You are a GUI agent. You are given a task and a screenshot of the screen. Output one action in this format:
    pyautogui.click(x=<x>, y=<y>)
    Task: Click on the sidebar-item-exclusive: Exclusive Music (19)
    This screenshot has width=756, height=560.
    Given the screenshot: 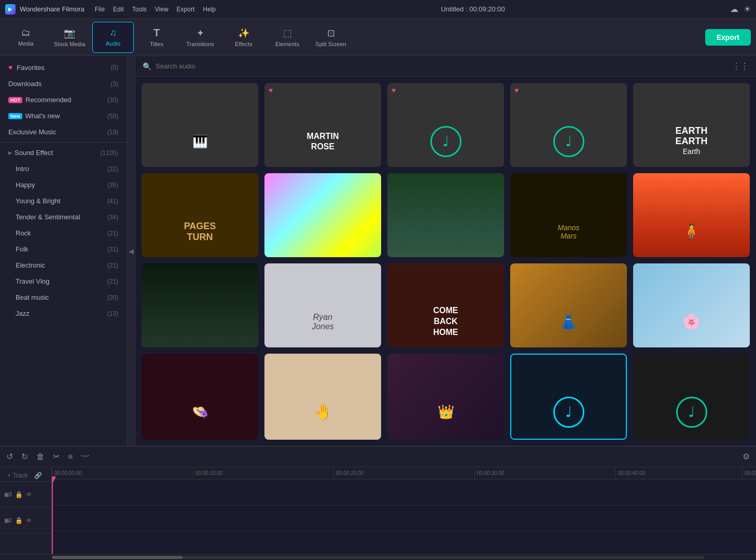 What is the action you would take?
    pyautogui.click(x=63, y=132)
    